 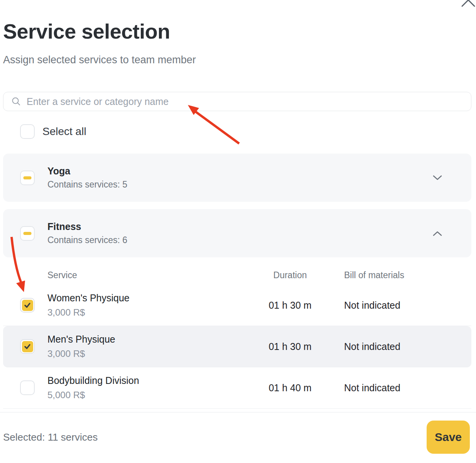 What do you see at coordinates (87, 171) in the screenshot?
I see `category-name: Yoga` at bounding box center [87, 171].